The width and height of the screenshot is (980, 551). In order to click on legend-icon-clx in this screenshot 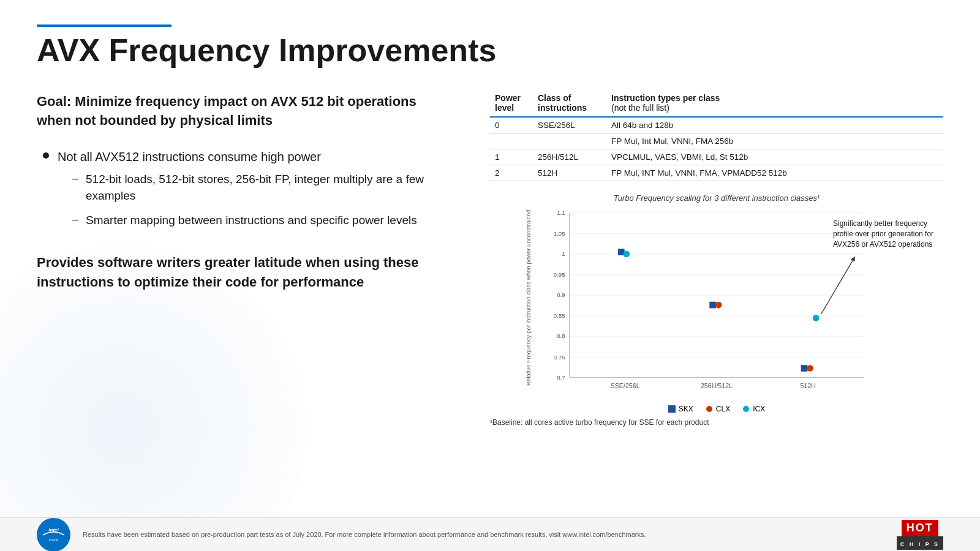, I will do `click(709, 409)`.